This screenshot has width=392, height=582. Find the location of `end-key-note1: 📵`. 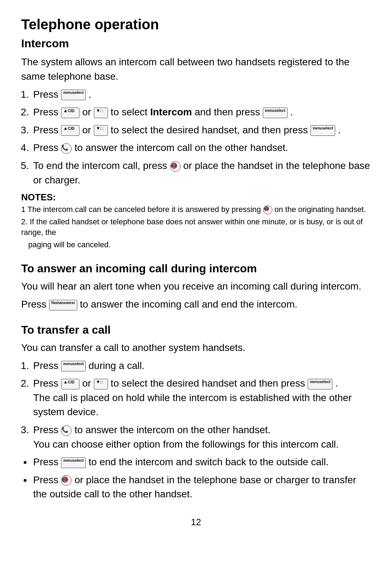

end-key-note1: 📵 is located at coordinates (268, 210).